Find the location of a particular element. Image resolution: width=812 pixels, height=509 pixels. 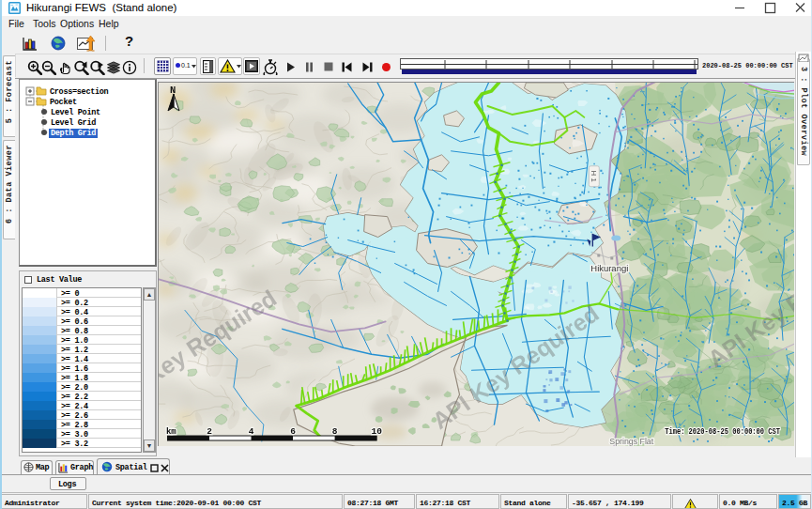

svg-text: N is located at coordinates (173, 90).